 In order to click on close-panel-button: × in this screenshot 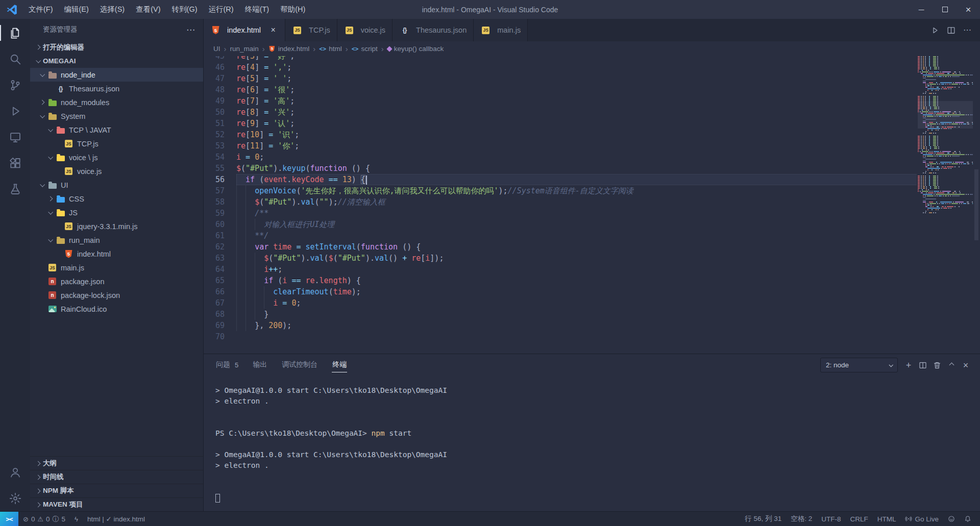, I will do `click(966, 365)`.